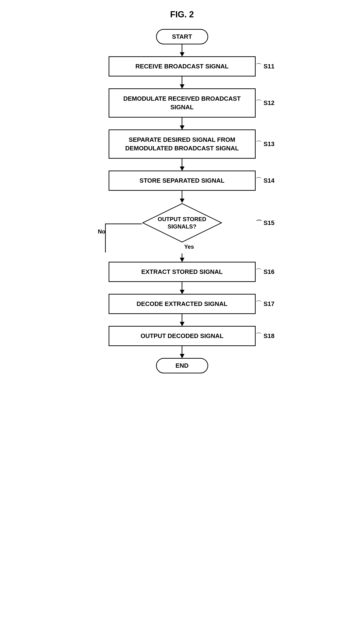  Describe the element at coordinates (182, 304) in the screenshot. I see `step-s17-row: DECODE EXTRACTED SIGNAL ⌒ S17` at that location.